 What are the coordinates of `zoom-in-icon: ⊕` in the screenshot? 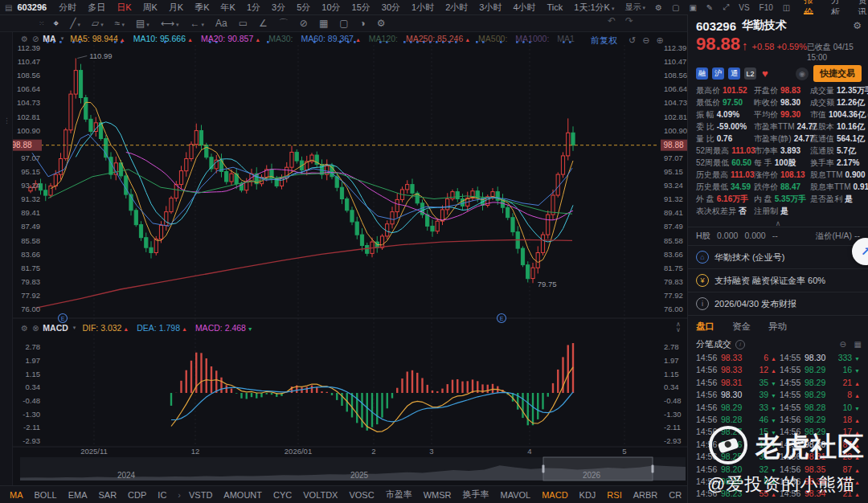 It's located at (659, 40).